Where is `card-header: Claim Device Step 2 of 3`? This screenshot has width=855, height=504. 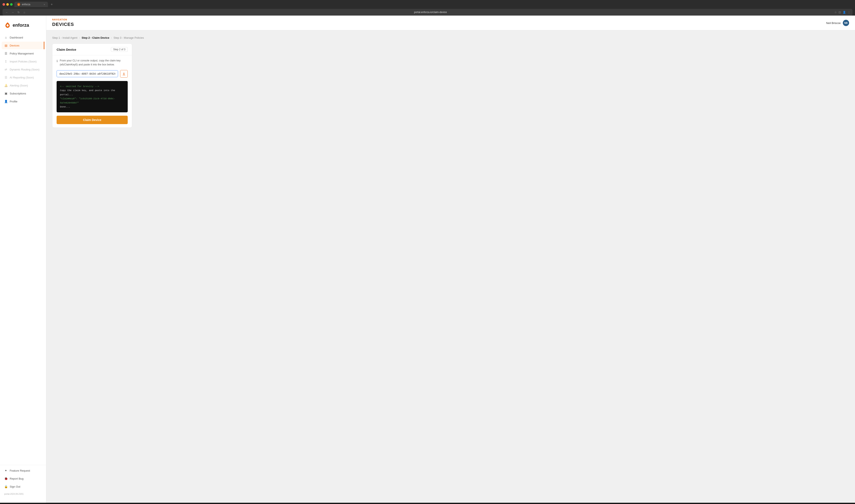
card-header: Claim Device Step 2 of 3 is located at coordinates (92, 50).